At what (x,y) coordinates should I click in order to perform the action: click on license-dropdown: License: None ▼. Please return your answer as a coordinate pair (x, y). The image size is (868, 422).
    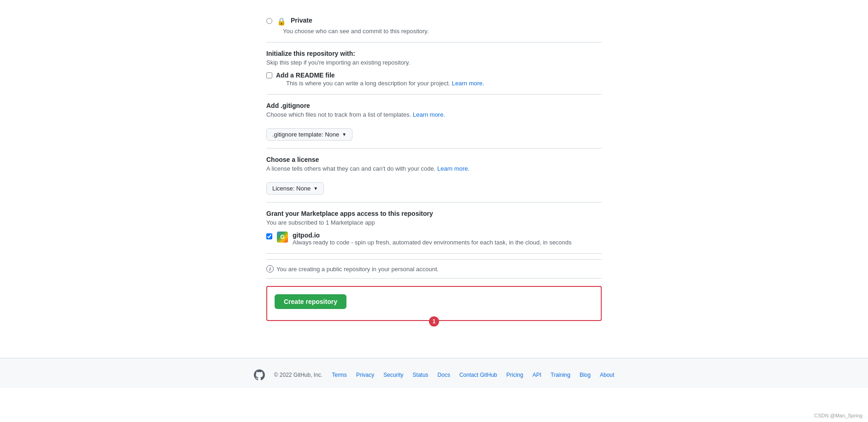
    Looking at the image, I should click on (295, 188).